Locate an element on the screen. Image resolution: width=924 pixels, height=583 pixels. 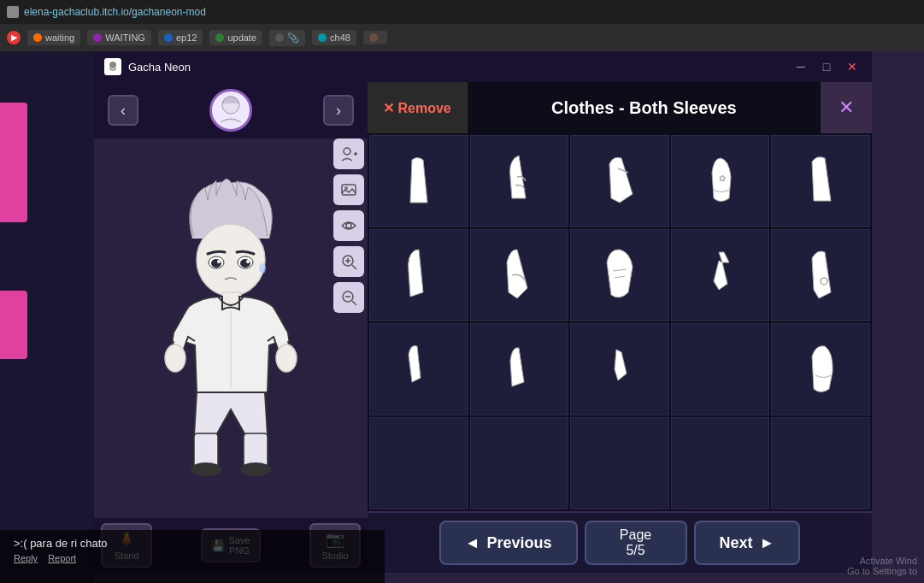
titlebar-favicon is located at coordinates (13, 12).